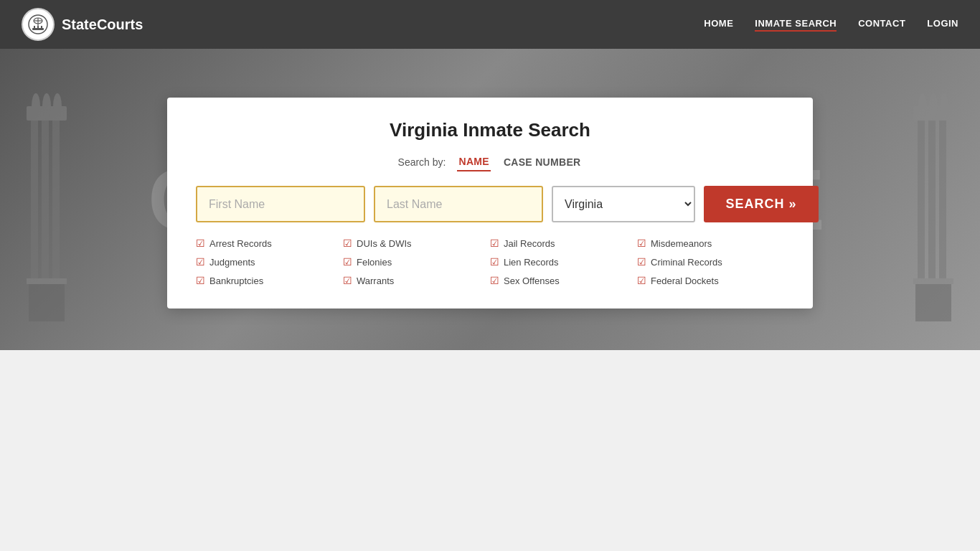 The height and width of the screenshot is (551, 980). I want to click on feature-item: ☑Jail Records, so click(564, 243).